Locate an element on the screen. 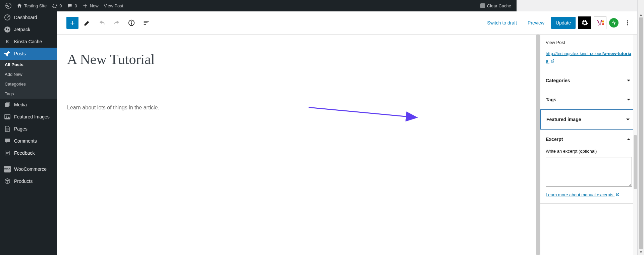  sidebar-subitem-tags: Tags is located at coordinates (29, 94).